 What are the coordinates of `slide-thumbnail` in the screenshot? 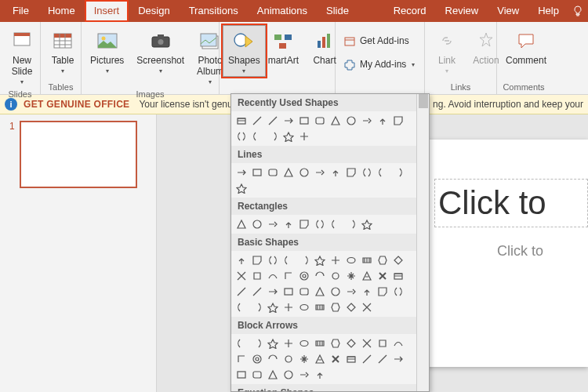 It's located at (78, 154).